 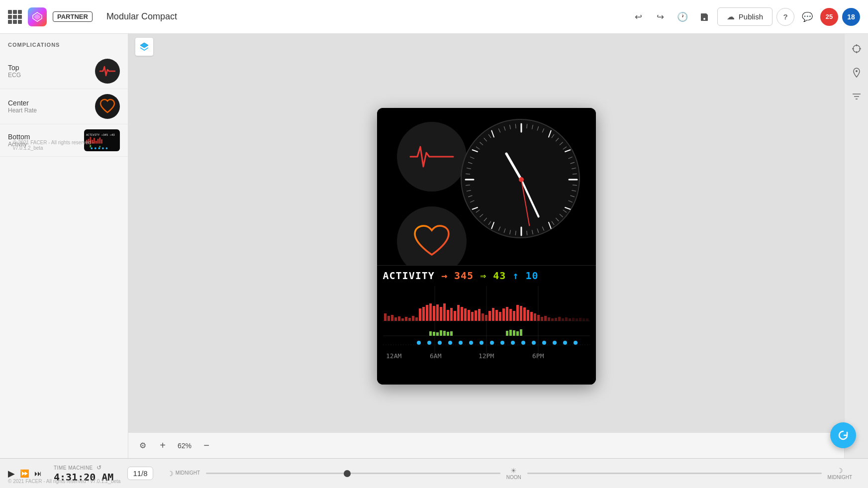 What do you see at coordinates (25, 474) in the screenshot?
I see `play-controls: ▶ ⏩ ⏭` at bounding box center [25, 474].